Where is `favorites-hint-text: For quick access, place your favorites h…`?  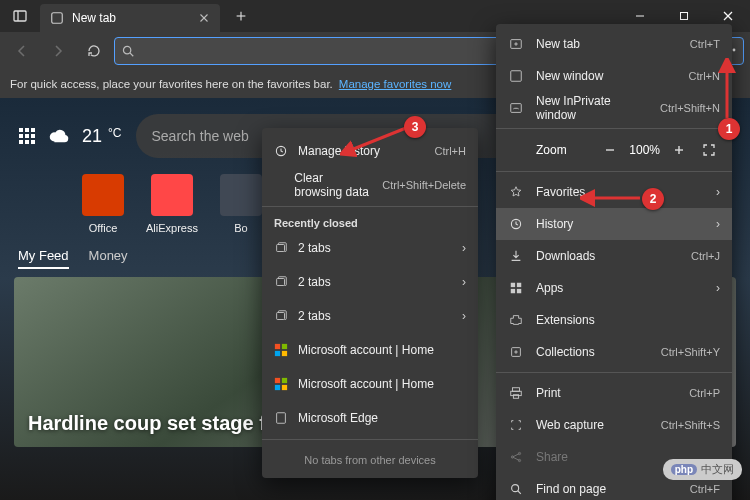
favorites-hint-text: For quick access, place your favorites h… is located at coordinates (172, 84).